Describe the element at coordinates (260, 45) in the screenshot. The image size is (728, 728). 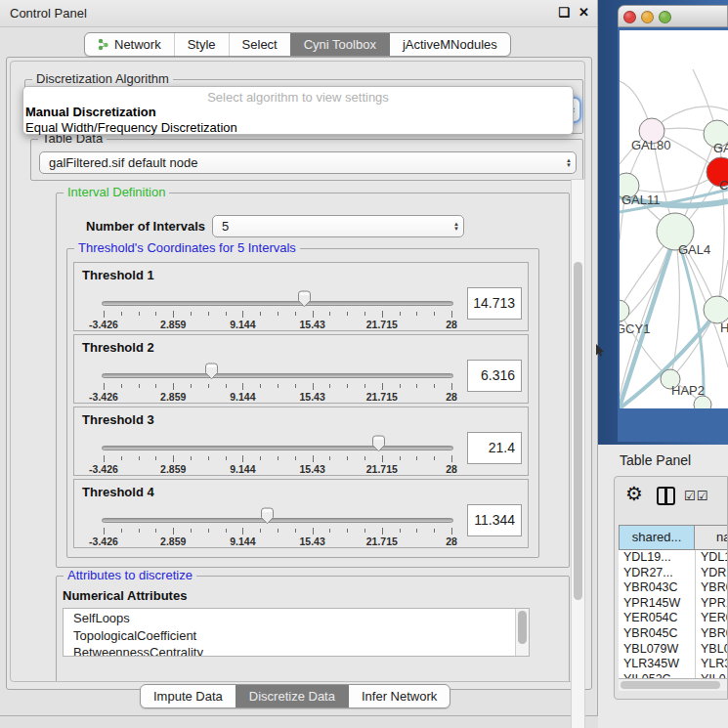
I see `tab-select: Select` at that location.